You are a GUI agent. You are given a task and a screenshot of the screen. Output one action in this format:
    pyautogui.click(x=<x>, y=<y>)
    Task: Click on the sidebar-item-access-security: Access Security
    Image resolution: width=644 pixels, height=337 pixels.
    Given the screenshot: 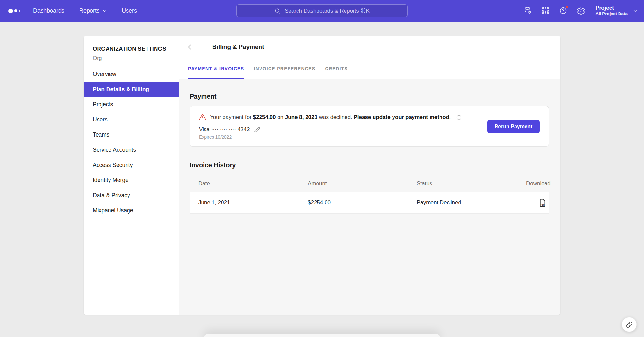 What is the action you would take?
    pyautogui.click(x=131, y=165)
    